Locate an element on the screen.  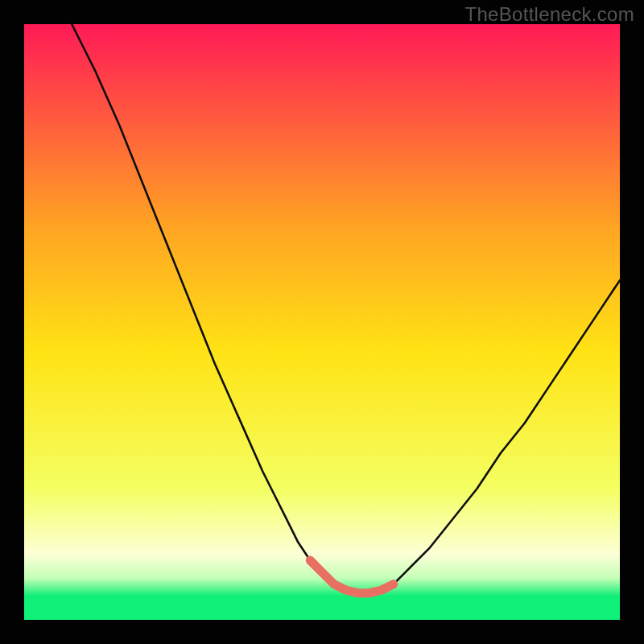
watermark-label: TheBottleneck.com is located at coordinates (549, 14).